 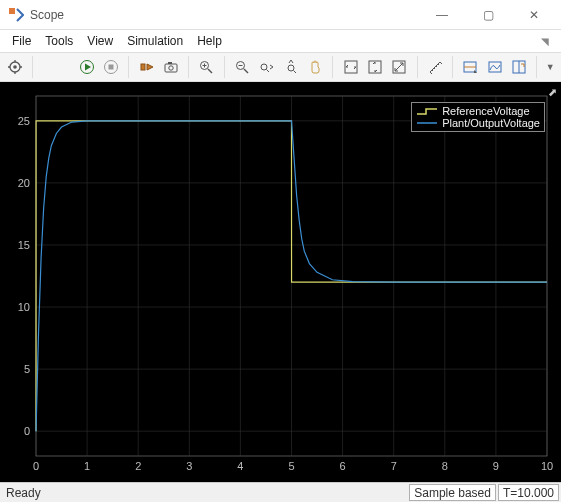 I want to click on window-title: Scope, so click(x=224, y=15).